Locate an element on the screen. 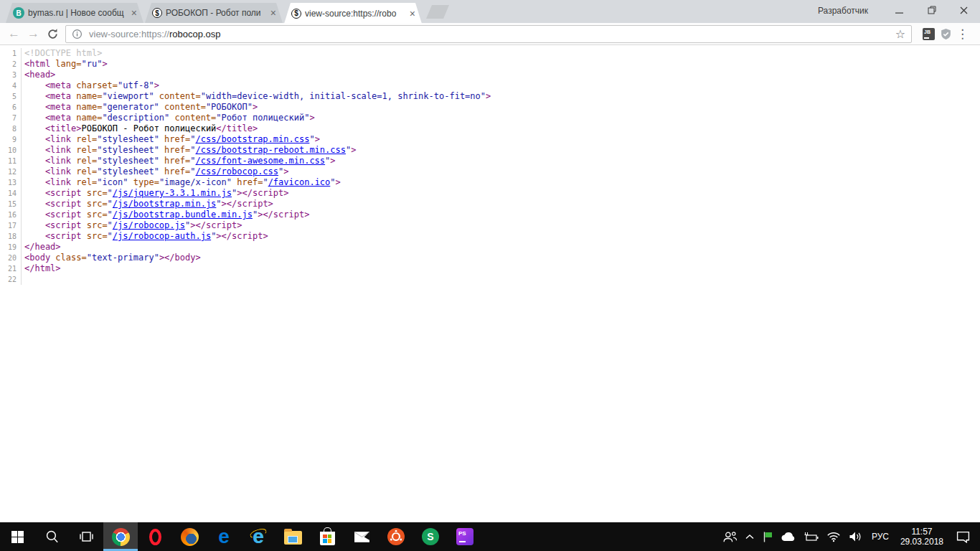 The width and height of the screenshot is (980, 551). network-button is located at coordinates (834, 537).